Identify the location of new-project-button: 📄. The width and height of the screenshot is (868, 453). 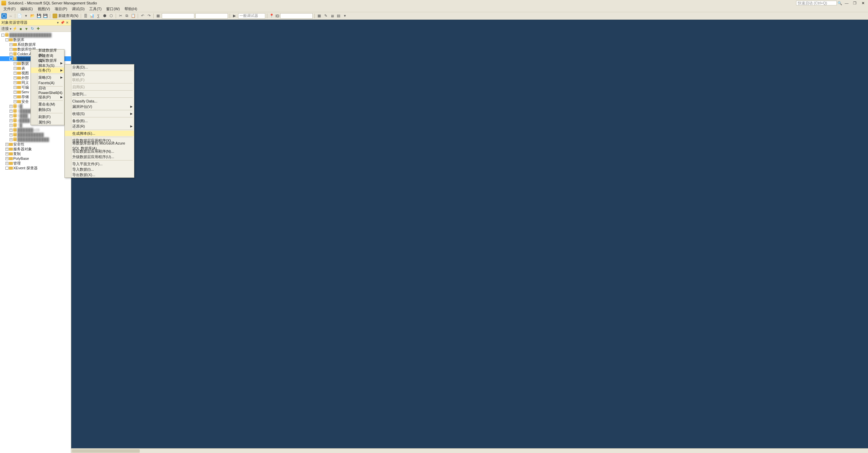
(20, 16).